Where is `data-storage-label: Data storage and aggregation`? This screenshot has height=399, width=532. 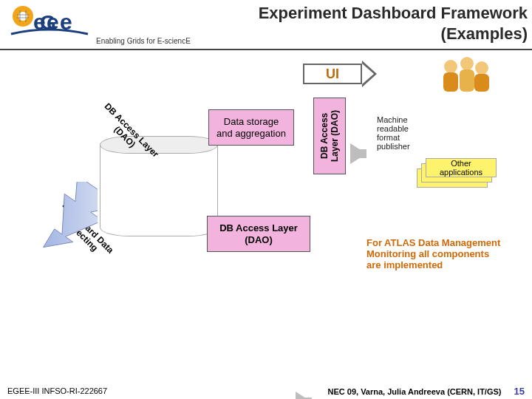 data-storage-label: Data storage and aggregation is located at coordinates (251, 127).